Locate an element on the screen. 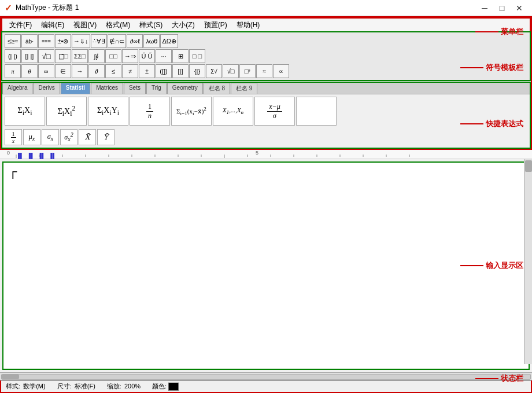 The width and height of the screenshot is (532, 393). tb-partial: ∂∞ℓ is located at coordinates (135, 41).